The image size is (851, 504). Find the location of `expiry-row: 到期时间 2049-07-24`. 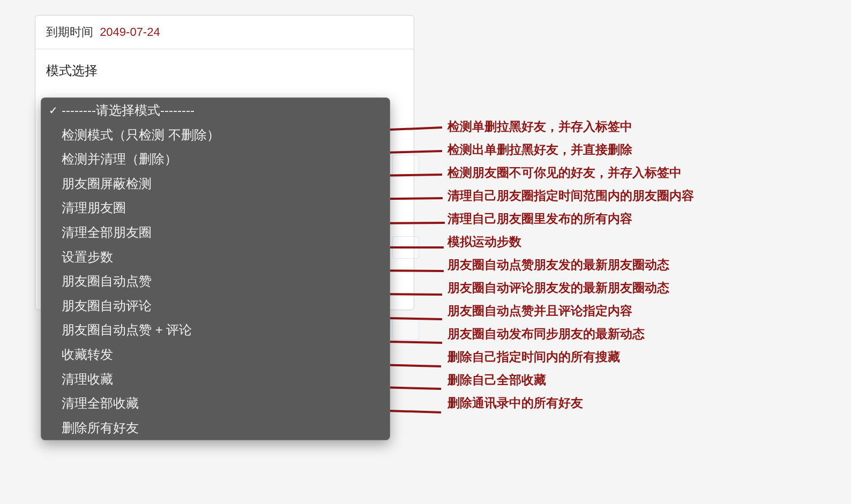

expiry-row: 到期时间 2049-07-24 is located at coordinates (225, 32).